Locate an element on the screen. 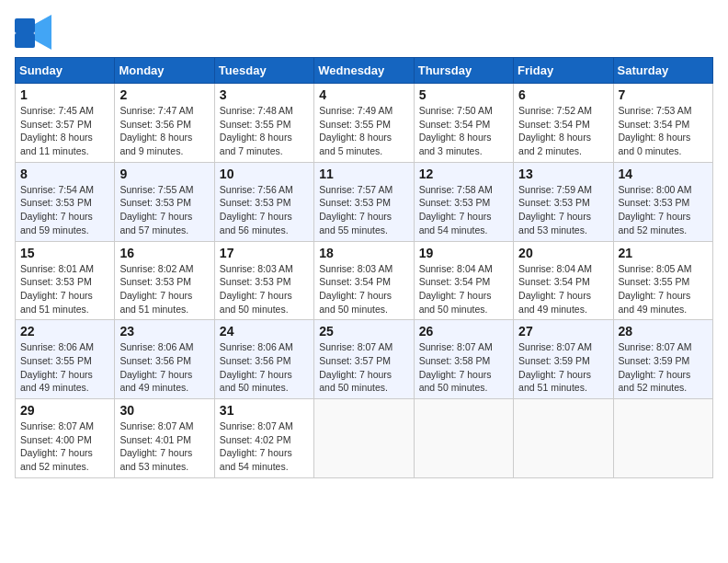  cell-info: Sunrise: 7:52 AMSunset: 3:54 PMDaylight:… is located at coordinates (563, 131).